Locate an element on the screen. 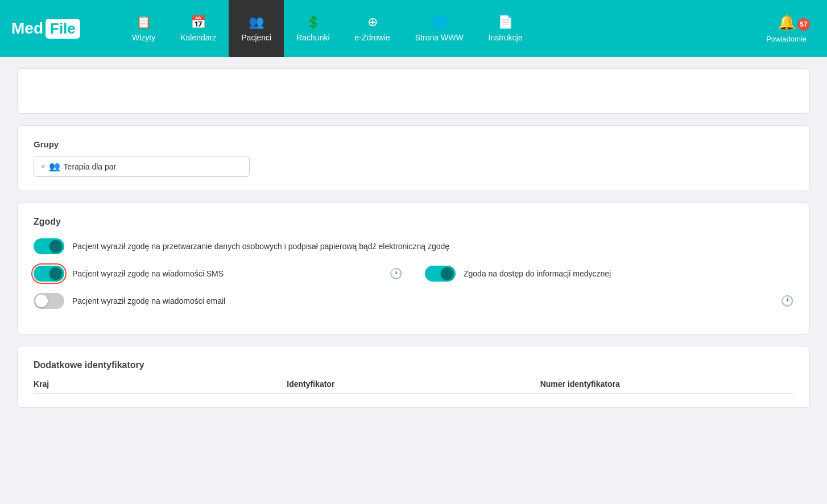 The height and width of the screenshot is (504, 827). toggle-email is located at coordinates (49, 301).